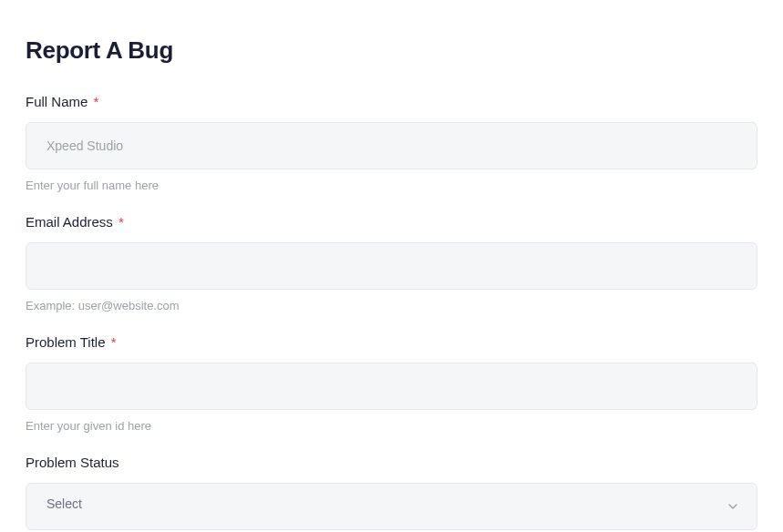 The image size is (783, 532). Describe the element at coordinates (392, 51) in the screenshot. I see `page-title: Report A Bug` at that location.